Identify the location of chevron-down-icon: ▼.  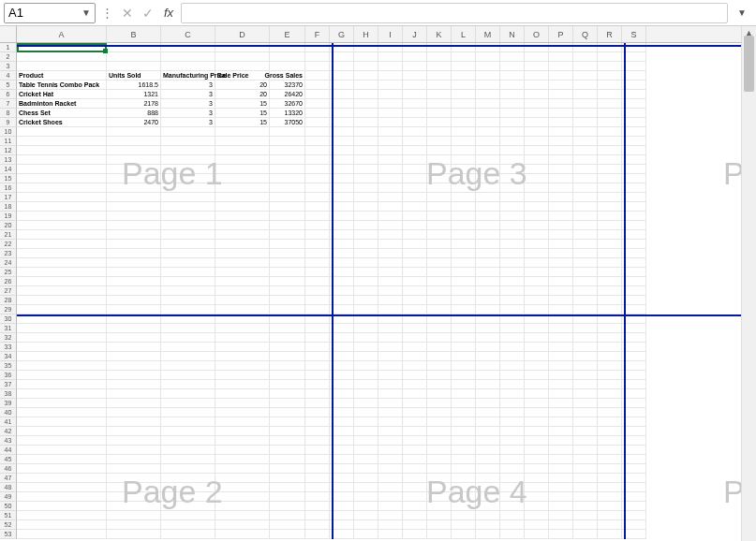
(742, 13).